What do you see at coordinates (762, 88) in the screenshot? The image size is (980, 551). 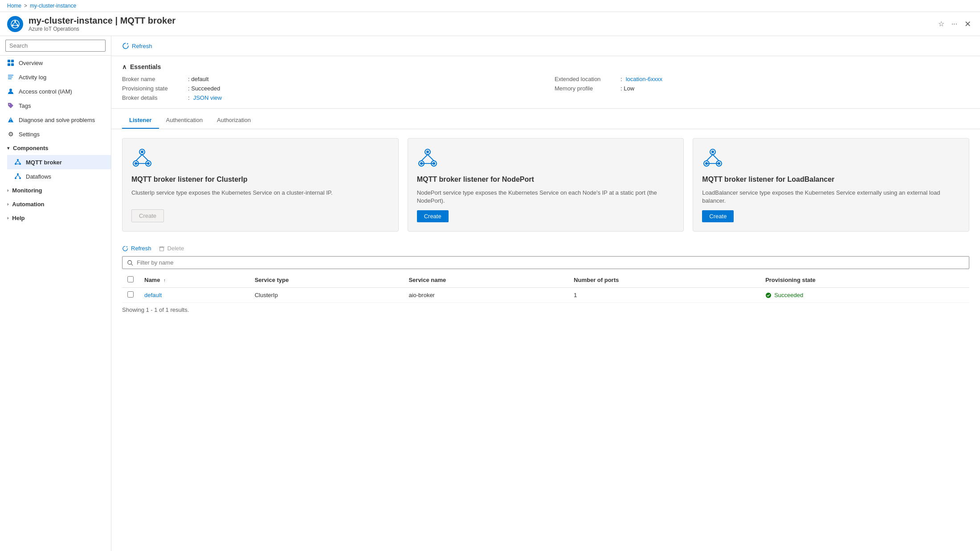 I see `essentials-right: Extended location : location-6xxxx Memor…` at bounding box center [762, 88].